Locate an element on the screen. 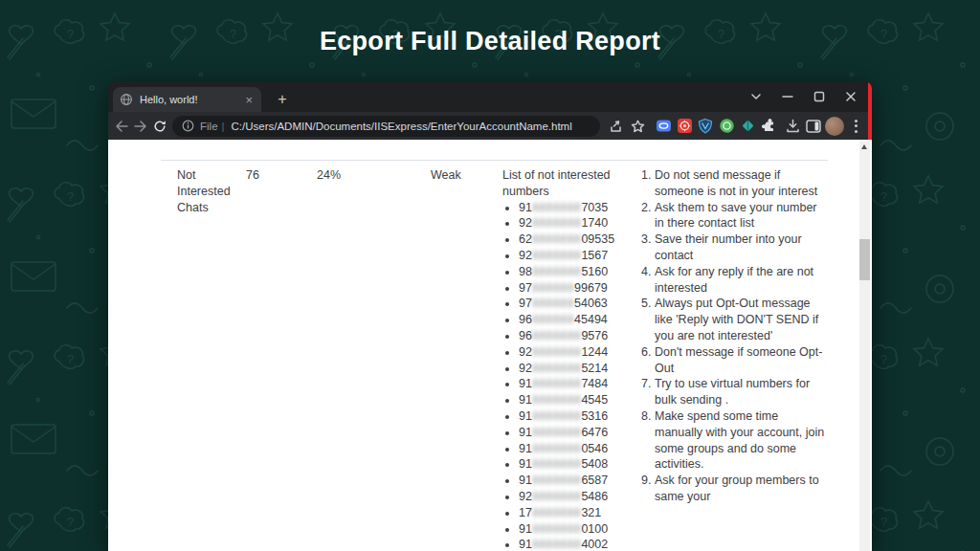 This screenshot has height=551, width=980. phone-number-item: 9188888884545 is located at coordinates (579, 400).